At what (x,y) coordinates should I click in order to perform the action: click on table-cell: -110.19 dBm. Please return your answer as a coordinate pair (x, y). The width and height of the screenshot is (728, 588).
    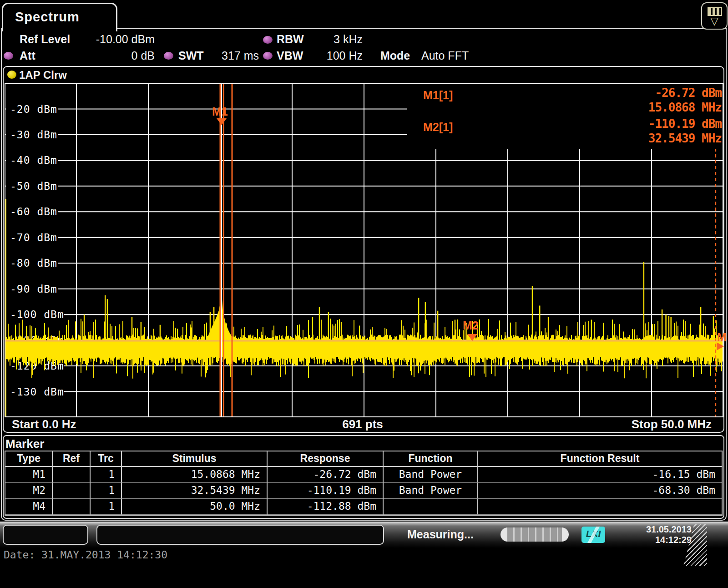
    Looking at the image, I should click on (326, 491).